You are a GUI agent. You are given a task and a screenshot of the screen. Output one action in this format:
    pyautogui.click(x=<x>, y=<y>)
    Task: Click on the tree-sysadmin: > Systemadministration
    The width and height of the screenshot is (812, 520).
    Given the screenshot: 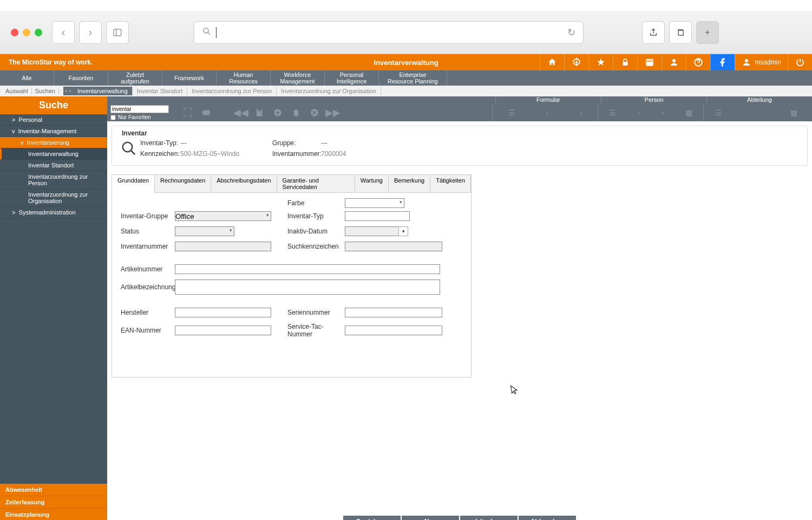 What is the action you would take?
    pyautogui.click(x=54, y=212)
    